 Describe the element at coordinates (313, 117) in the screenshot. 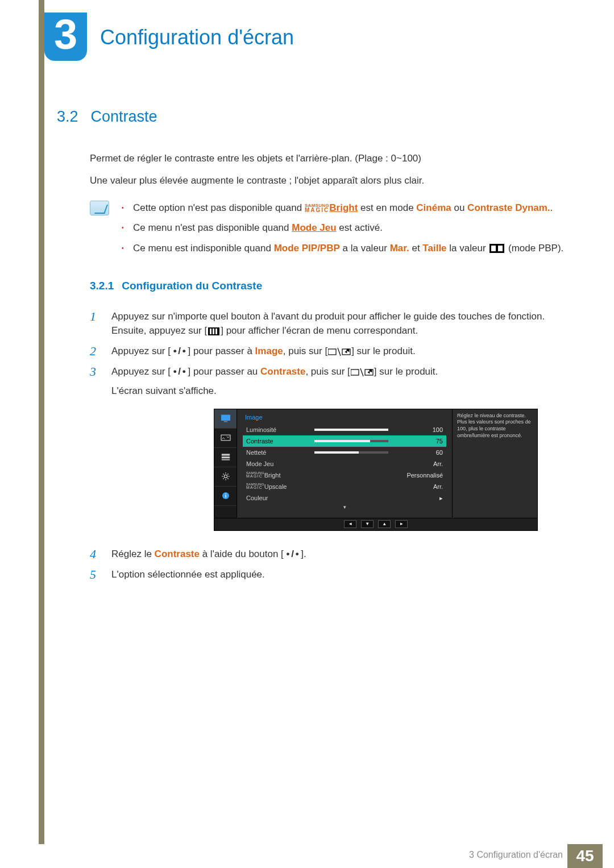

I see `section-heading: 3.2Contraste` at that location.